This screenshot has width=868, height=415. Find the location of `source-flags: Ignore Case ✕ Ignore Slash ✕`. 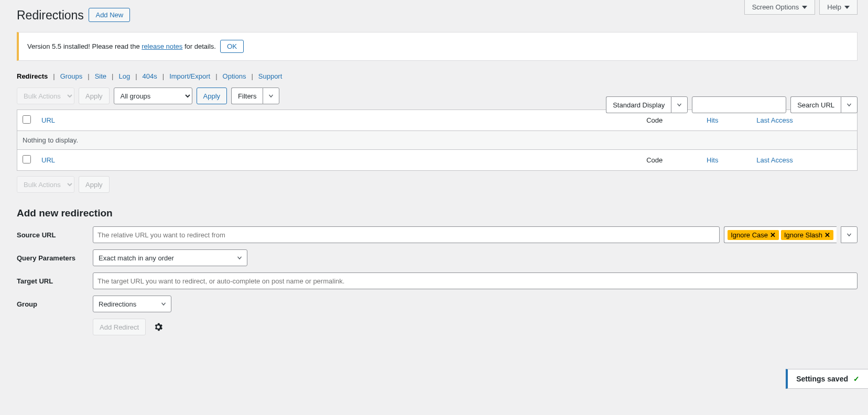

source-flags: Ignore Case ✕ Ignore Slash ✕ is located at coordinates (780, 235).